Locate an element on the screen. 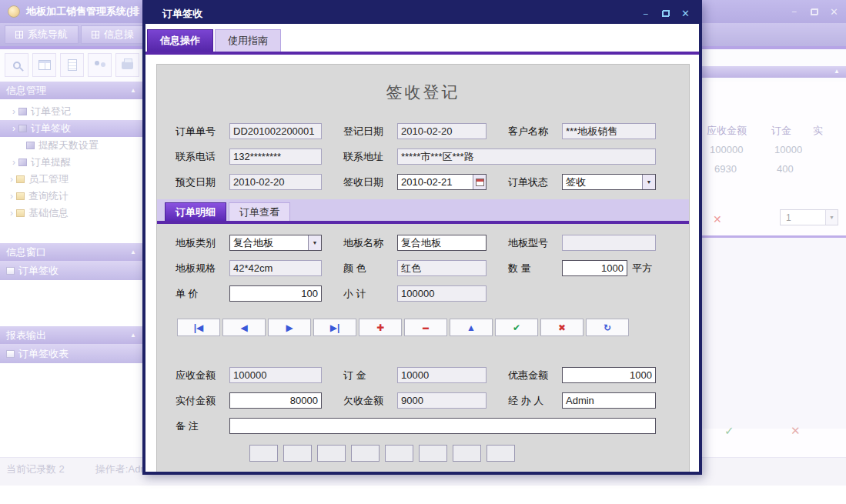 The image size is (846, 504). bottom-button-row is located at coordinates (460, 453).